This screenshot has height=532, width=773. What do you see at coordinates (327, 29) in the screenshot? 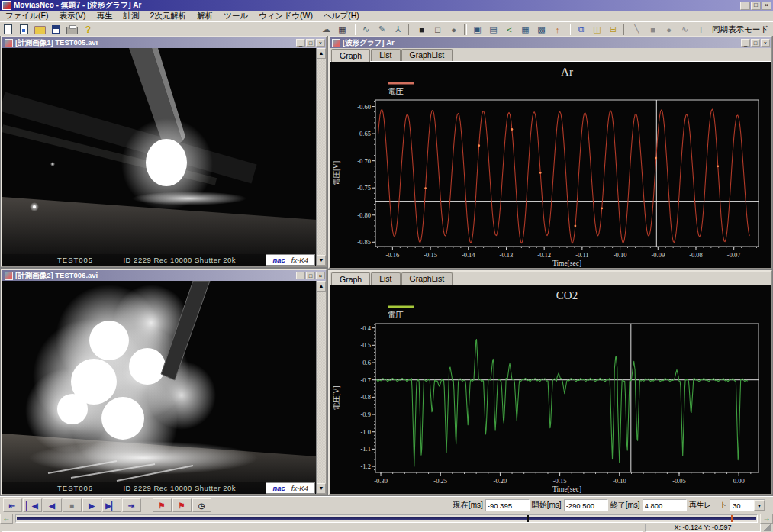
I see `upload-icon: ☁` at bounding box center [327, 29].